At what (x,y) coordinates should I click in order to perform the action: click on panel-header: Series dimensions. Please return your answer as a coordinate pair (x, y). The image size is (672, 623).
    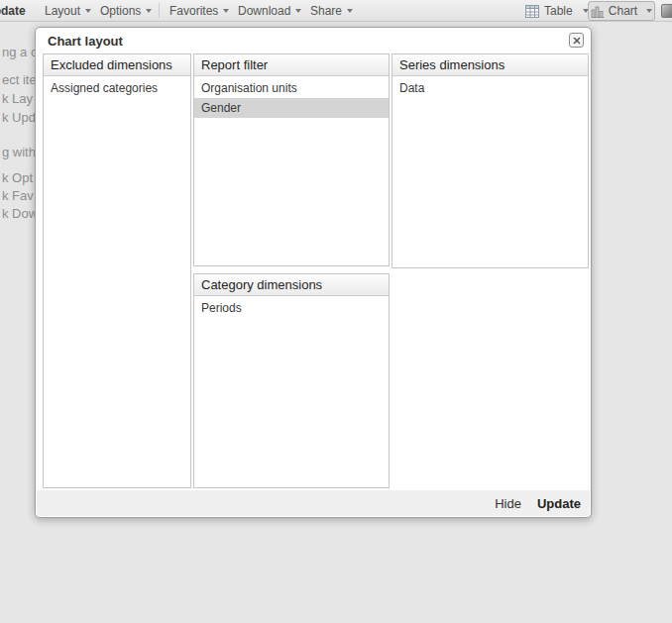
    Looking at the image, I should click on (490, 65).